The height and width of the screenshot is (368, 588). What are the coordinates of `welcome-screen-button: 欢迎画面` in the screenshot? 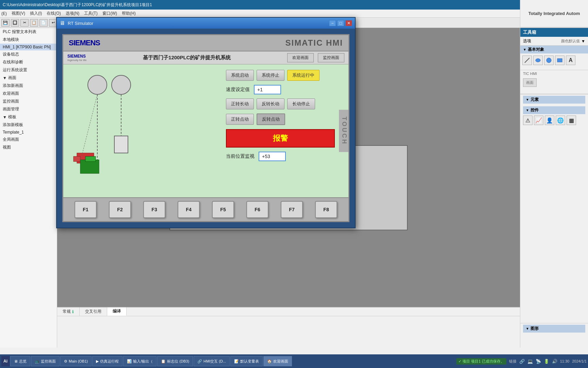 It's located at (300, 58).